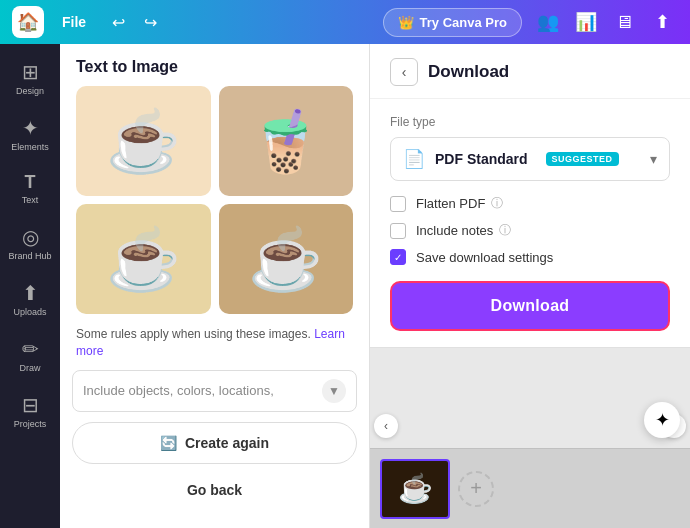  Describe the element at coordinates (28, 22) in the screenshot. I see `home-icon: 🏠` at that location.